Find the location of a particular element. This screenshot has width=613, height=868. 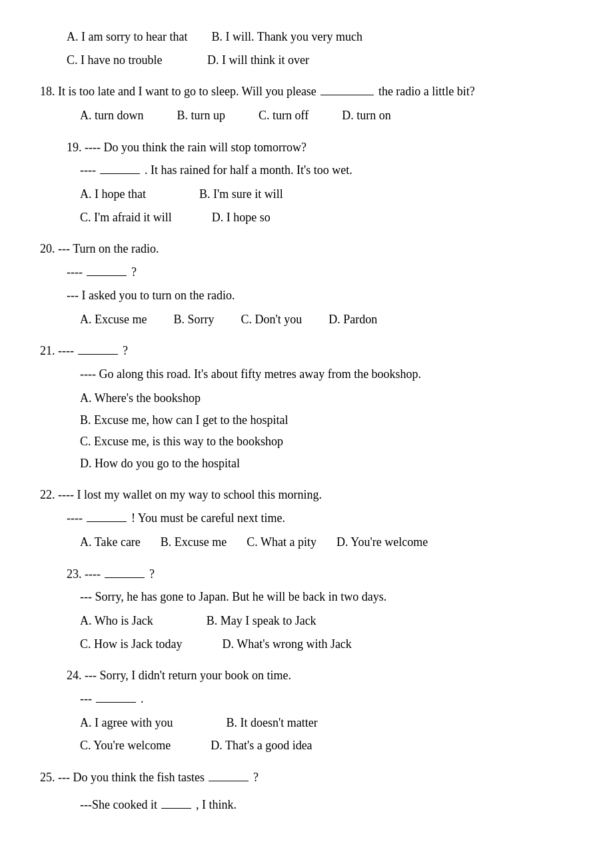

q22-option-d: D. You're welcome is located at coordinates (382, 543).